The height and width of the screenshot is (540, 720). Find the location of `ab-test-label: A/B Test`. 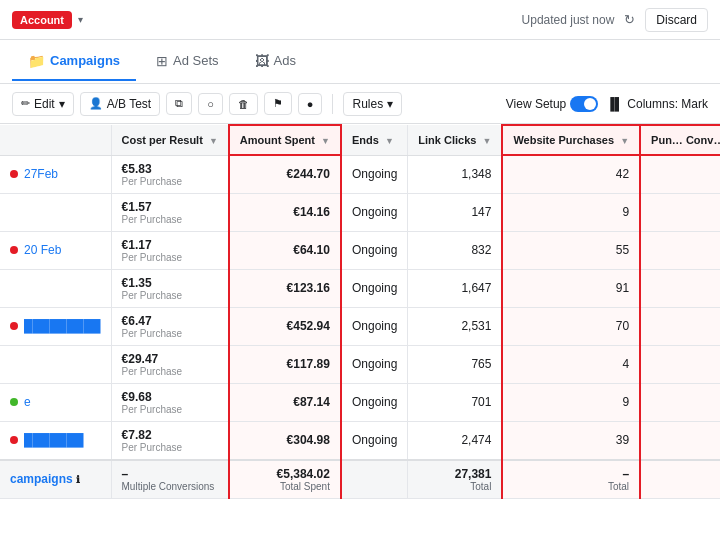

ab-test-label: A/B Test is located at coordinates (129, 104).